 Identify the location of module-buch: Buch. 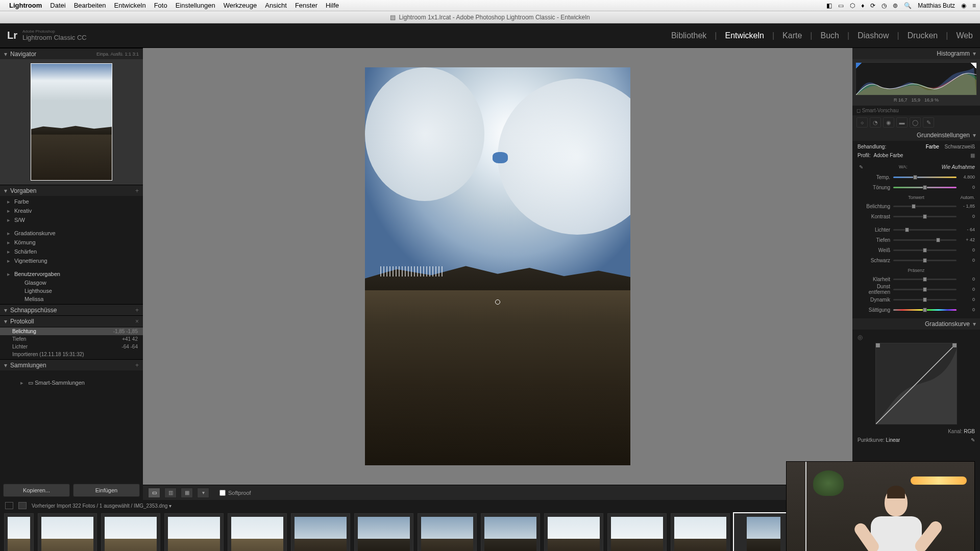
(830, 36).